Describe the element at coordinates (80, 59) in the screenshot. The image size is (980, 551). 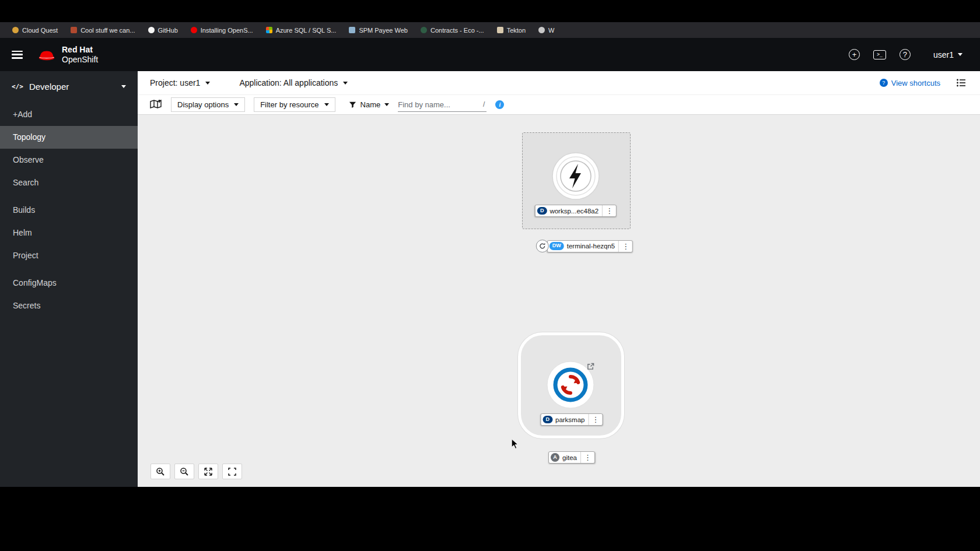
I see `brand-openshift: OpenShift` at that location.